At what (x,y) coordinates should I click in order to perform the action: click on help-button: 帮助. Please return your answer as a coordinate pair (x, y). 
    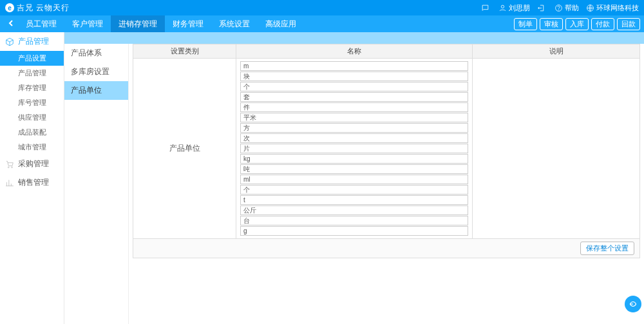
    Looking at the image, I should click on (567, 8).